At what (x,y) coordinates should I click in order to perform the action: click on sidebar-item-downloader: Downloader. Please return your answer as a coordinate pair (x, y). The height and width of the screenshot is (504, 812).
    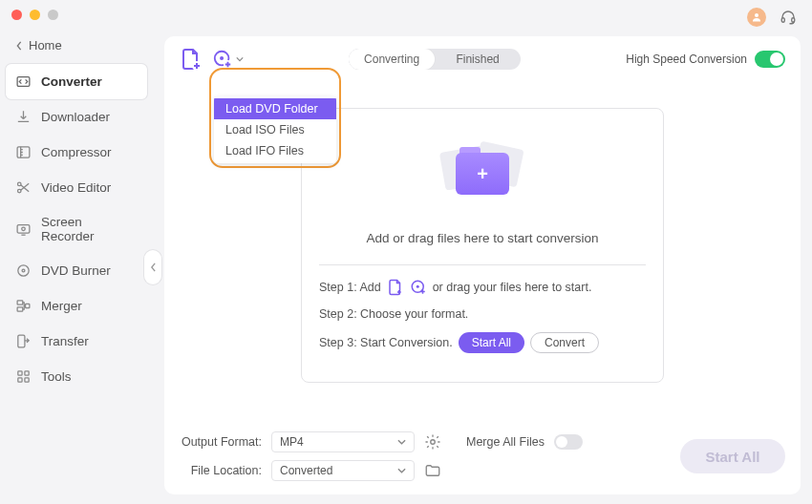
    Looking at the image, I should click on (76, 116).